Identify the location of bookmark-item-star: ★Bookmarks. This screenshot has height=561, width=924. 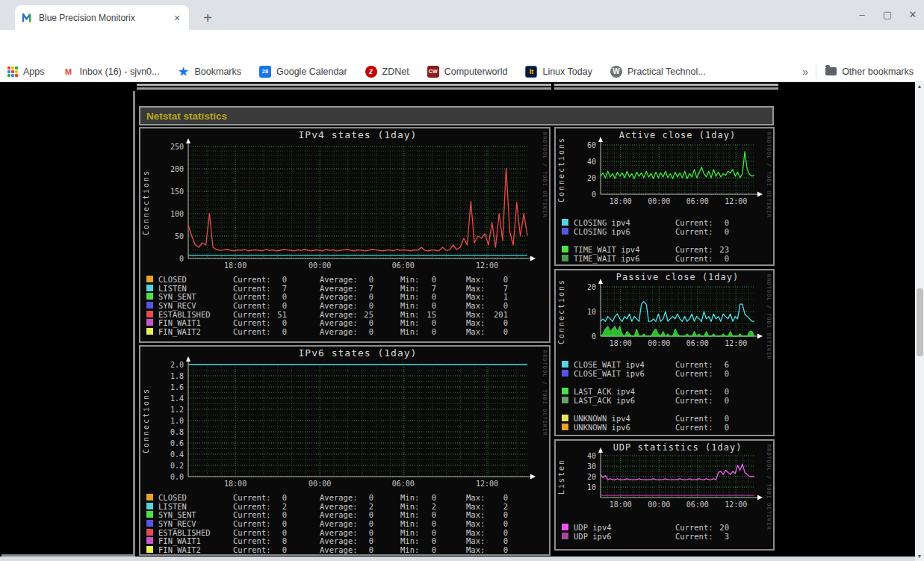
(210, 72).